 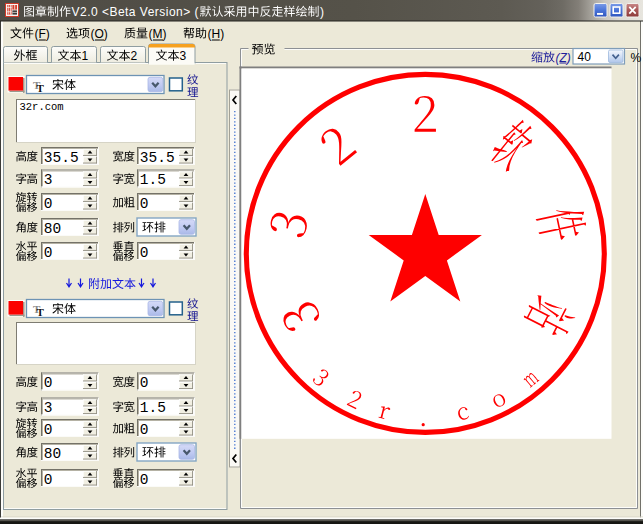 I want to click on svg-text: V2.0 <Beta Version> (, so click(x=136, y=12).